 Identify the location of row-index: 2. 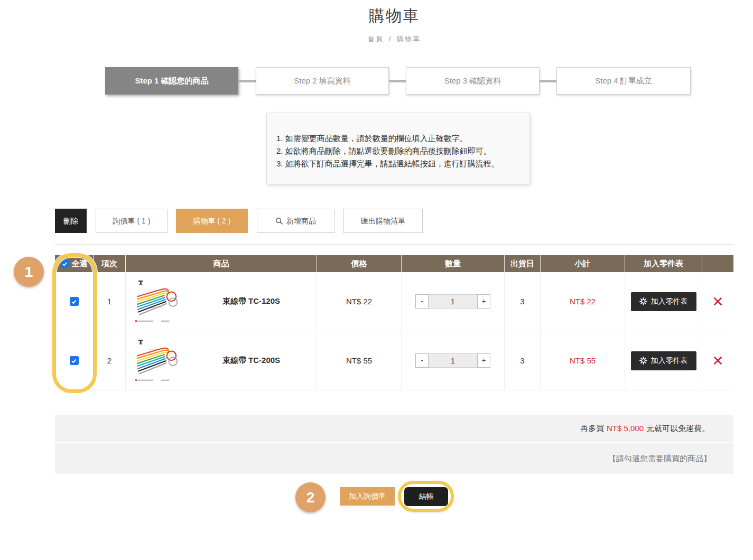
(110, 360).